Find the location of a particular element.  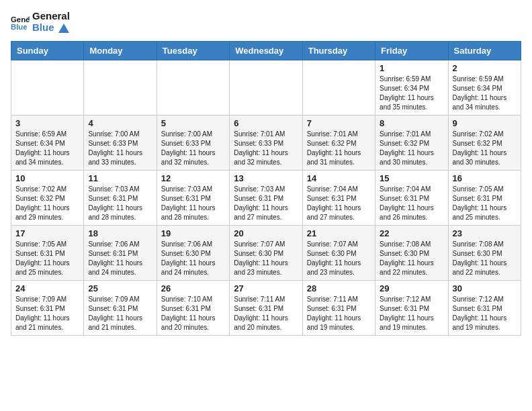

day-number: 12 is located at coordinates (193, 179).